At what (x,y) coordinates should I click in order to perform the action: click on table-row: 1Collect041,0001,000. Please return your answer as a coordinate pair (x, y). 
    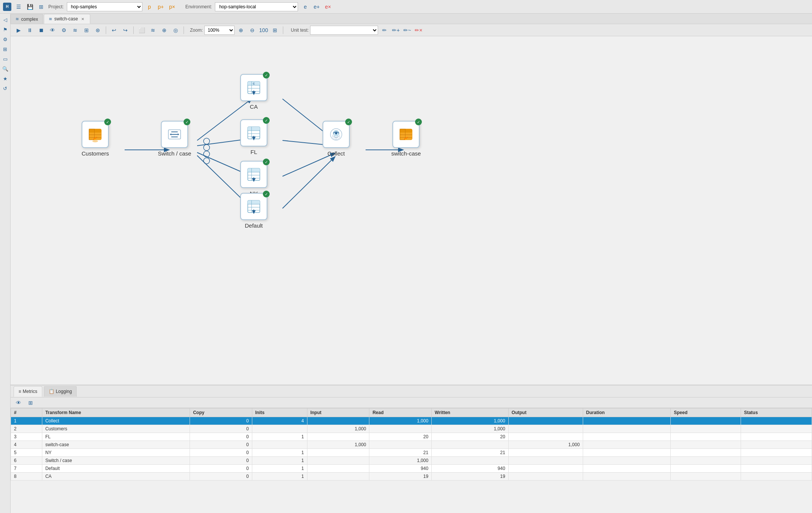
    Looking at the image, I should click on (412, 421).